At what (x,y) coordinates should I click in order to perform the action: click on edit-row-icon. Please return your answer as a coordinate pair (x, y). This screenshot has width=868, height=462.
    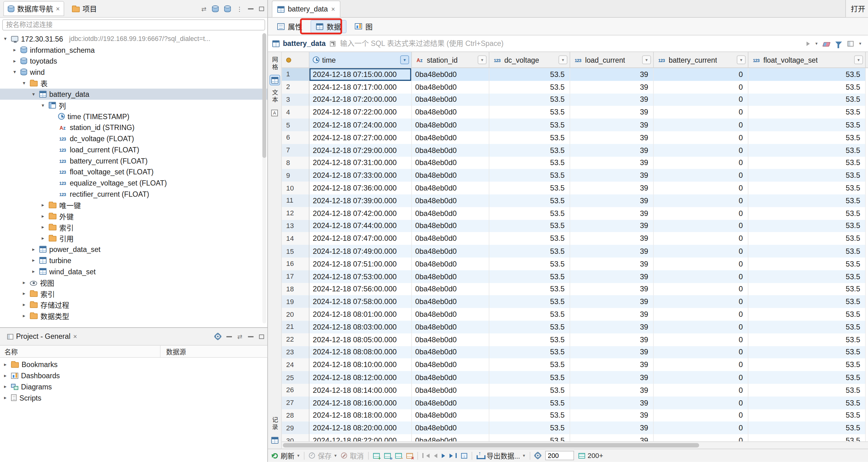
    Looking at the image, I should click on (410, 455).